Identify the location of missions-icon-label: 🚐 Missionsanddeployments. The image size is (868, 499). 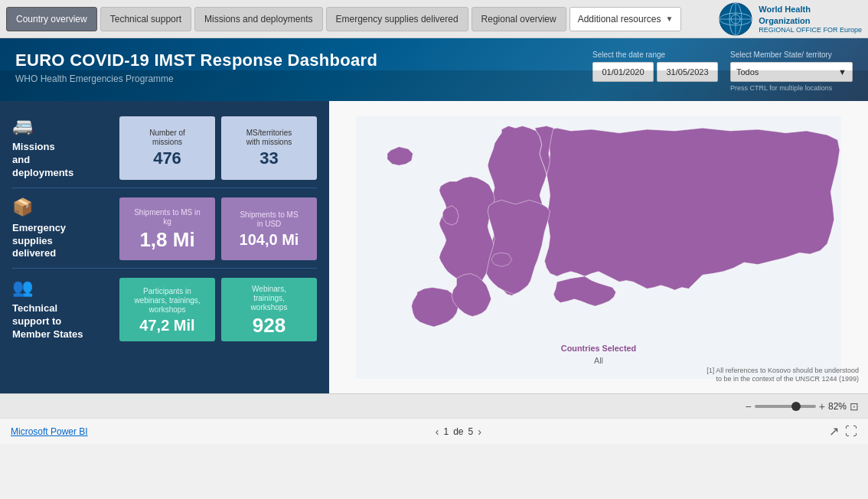
(62, 148).